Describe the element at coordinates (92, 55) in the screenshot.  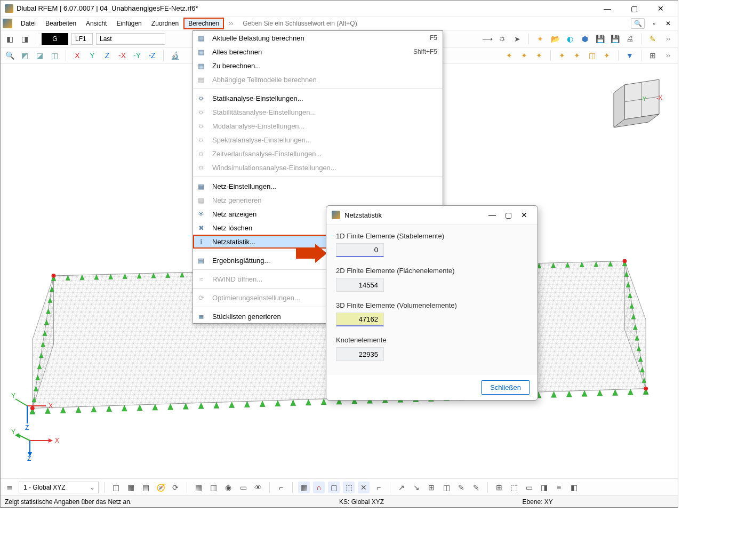
I see `axis-y-icon: Y` at that location.